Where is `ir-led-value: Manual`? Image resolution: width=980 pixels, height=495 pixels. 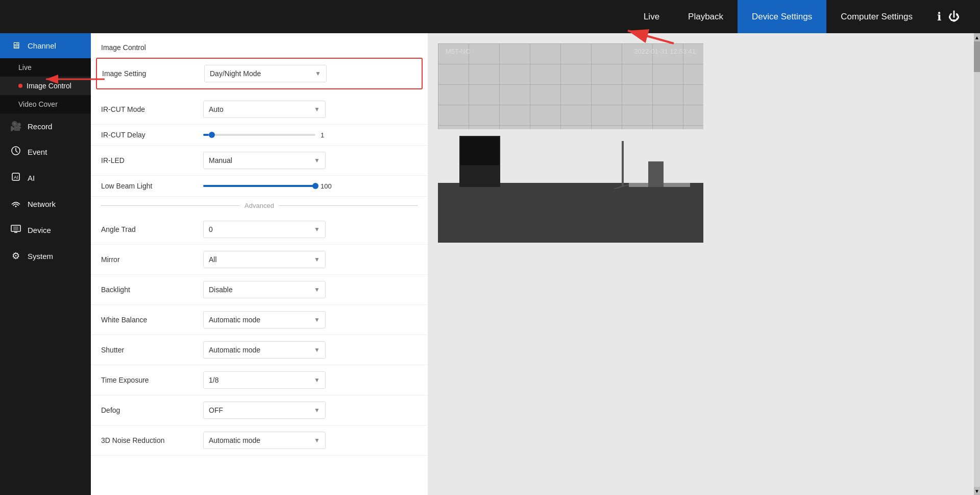 ir-led-value: Manual is located at coordinates (220, 160).